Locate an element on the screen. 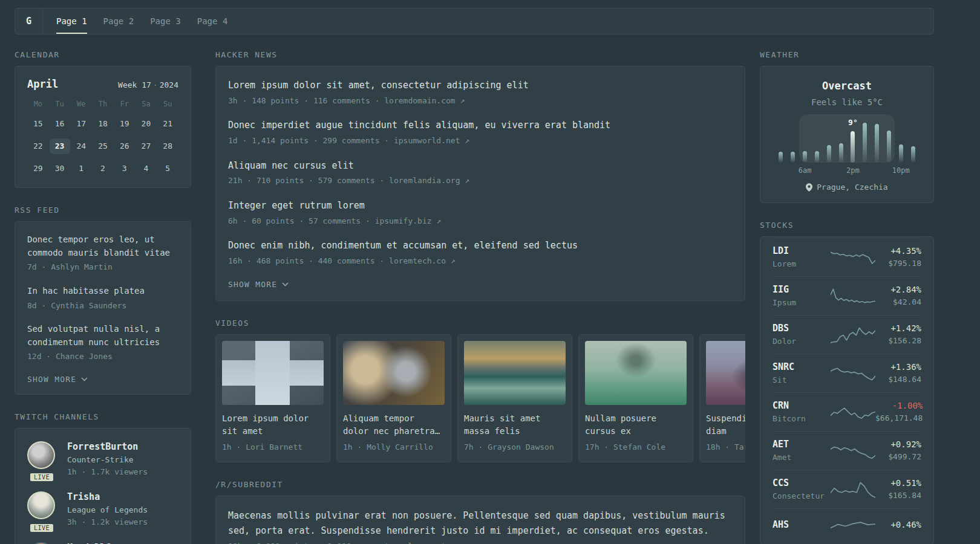  hackernews-item-title: Lorem ipsum dolor sit amet, consectetur … is located at coordinates (480, 86).